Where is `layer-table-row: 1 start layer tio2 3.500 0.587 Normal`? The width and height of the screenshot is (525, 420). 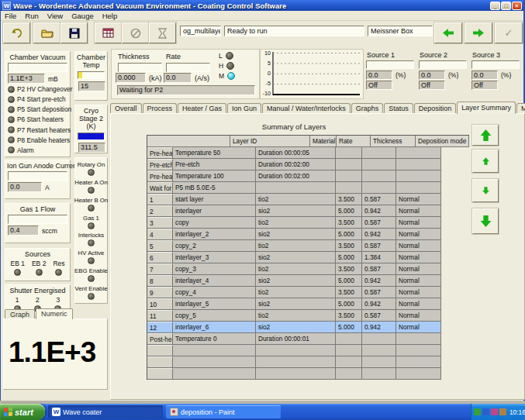 layer-table-row: 1 start layer tio2 3.500 0.587 Normal is located at coordinates (309, 200).